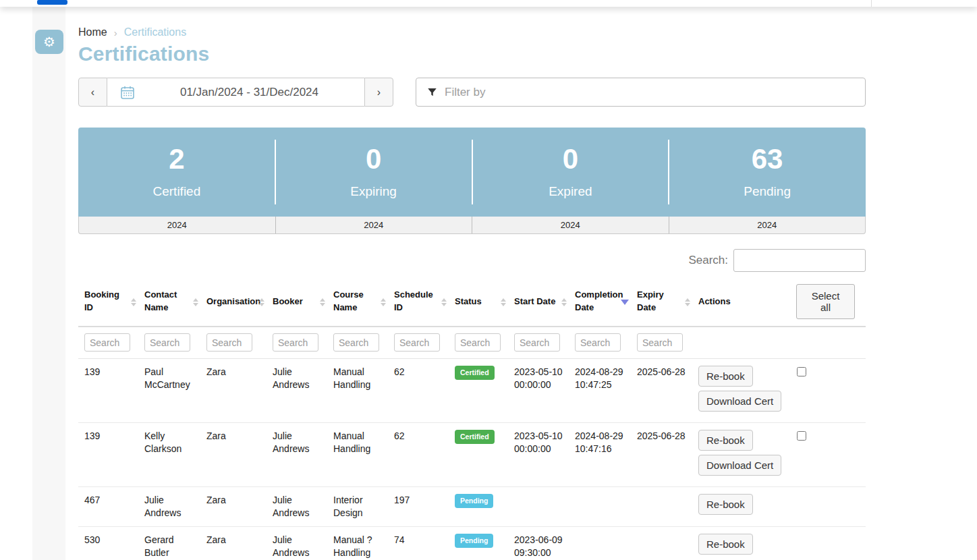 This screenshot has width=977, height=560. What do you see at coordinates (374, 159) in the screenshot?
I see `stat-value: 0` at bounding box center [374, 159].